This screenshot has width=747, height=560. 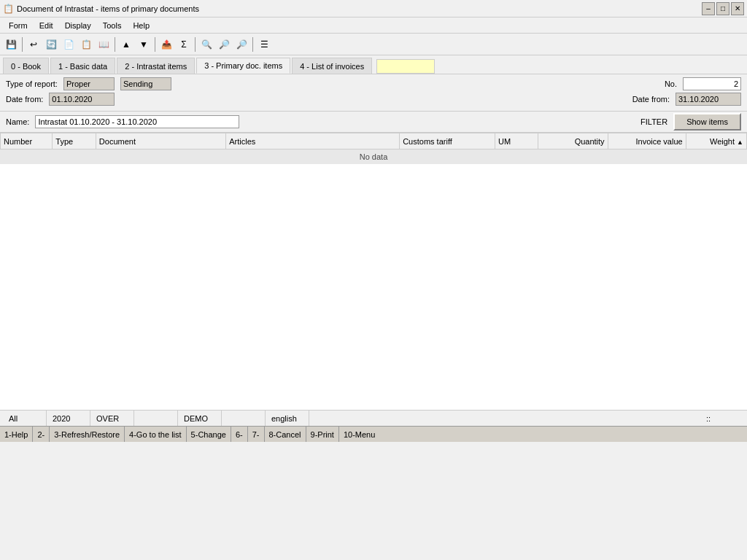 I want to click on status-fill, so click(x=505, y=419).